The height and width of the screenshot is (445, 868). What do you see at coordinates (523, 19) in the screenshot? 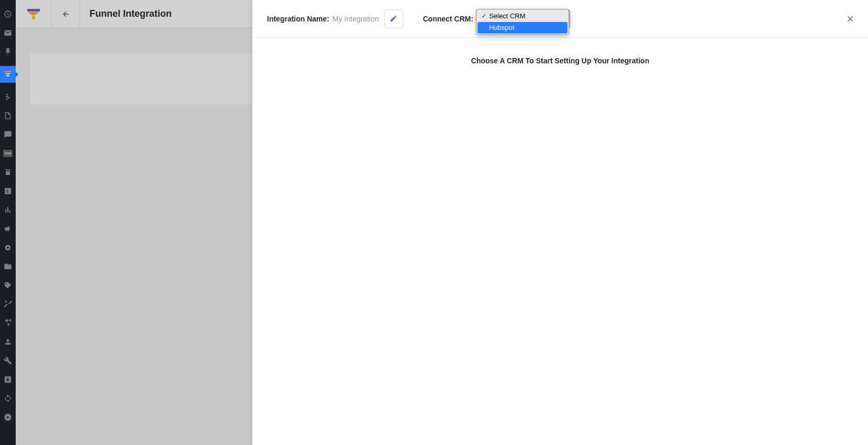
I see `crm-select-wrapper: ✓ Select CRM Hubspot` at bounding box center [523, 19].